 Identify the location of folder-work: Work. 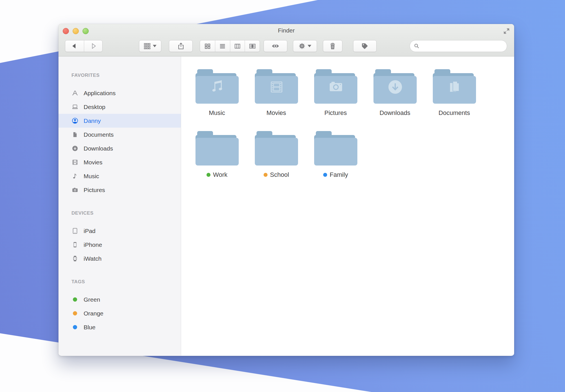
(217, 155).